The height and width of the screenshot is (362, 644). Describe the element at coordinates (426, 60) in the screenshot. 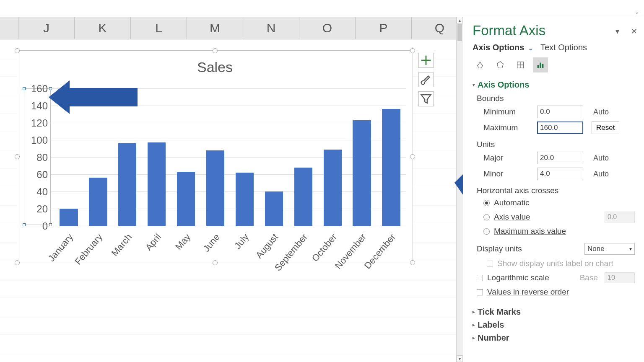

I see `plus-icon` at that location.